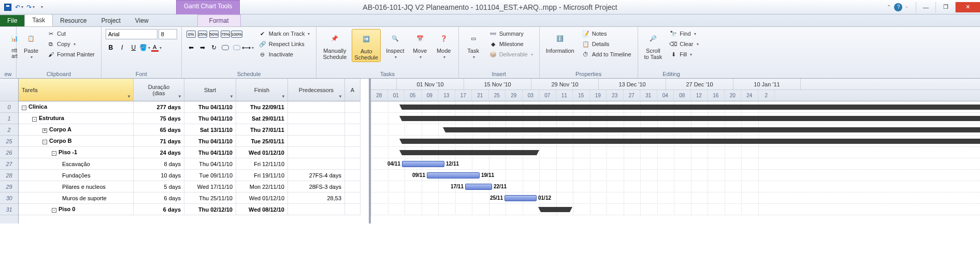  I want to click on table-row: -Estrutura 75 days Thu 04/11/10 Sat 29/0…, so click(194, 118).